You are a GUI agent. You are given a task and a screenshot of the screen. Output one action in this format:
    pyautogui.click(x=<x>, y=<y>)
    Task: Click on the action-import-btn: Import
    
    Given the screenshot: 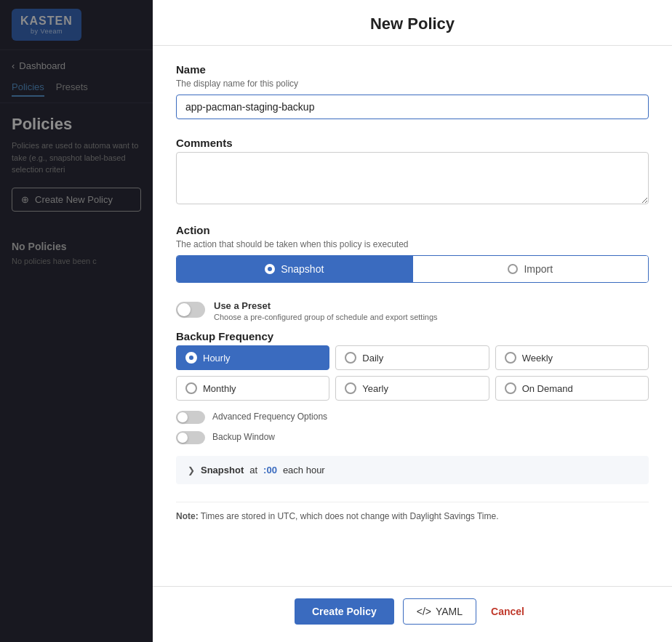 What is the action you would take?
    pyautogui.click(x=531, y=269)
    